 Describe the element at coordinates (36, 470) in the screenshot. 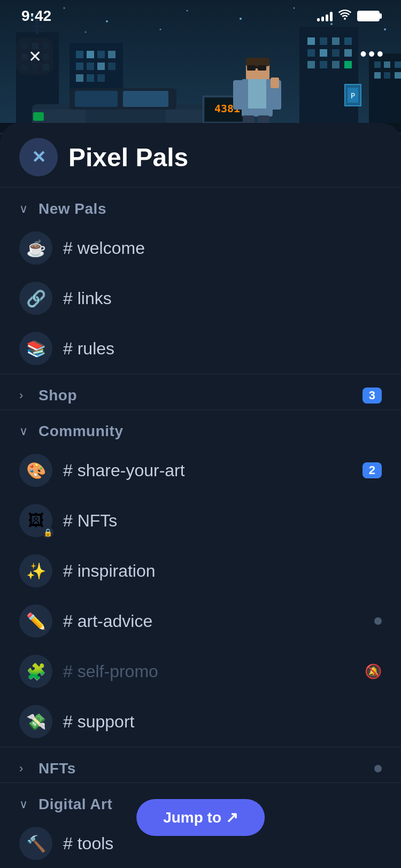

I see `channel-share-emoji: 🎨` at that location.